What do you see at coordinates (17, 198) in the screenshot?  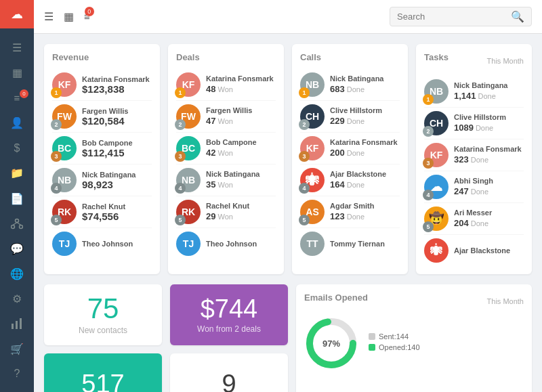 I see `file-icon: 📄` at bounding box center [17, 198].